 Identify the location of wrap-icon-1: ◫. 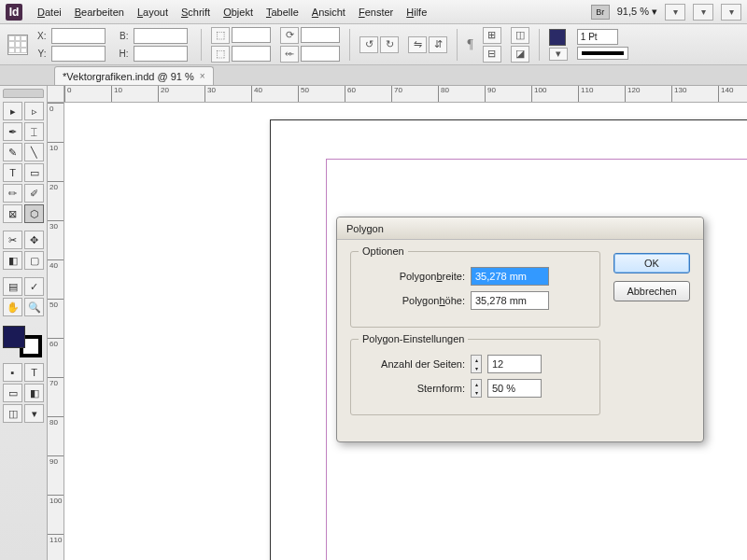
(520, 35).